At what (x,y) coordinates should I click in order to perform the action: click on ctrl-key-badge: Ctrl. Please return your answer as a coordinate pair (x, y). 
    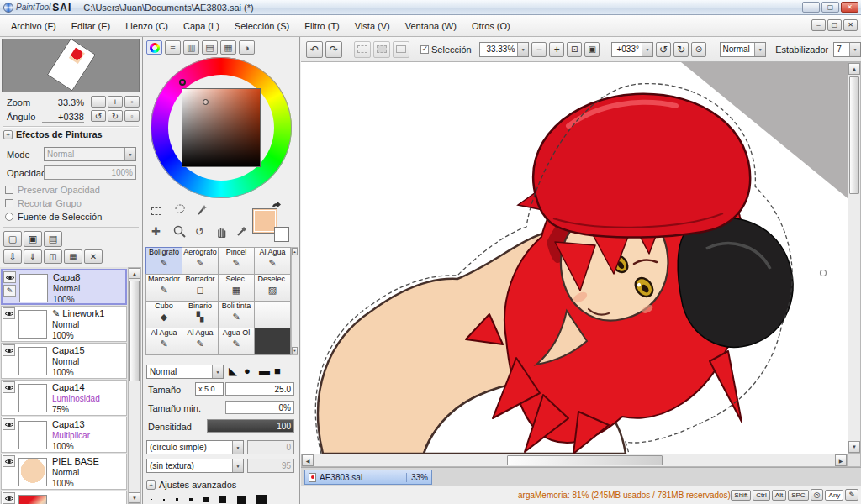
    Looking at the image, I should click on (761, 496).